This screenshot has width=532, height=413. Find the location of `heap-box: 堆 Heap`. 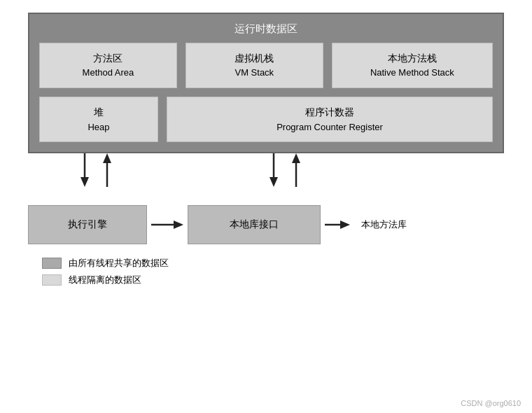

heap-box: 堆 Heap is located at coordinates (99, 119).